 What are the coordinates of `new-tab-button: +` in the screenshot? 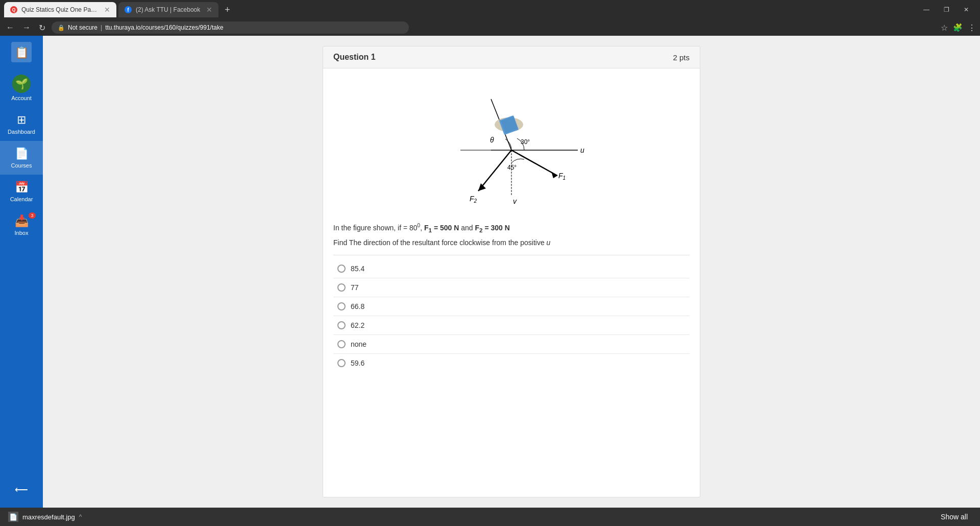 It's located at (228, 10).